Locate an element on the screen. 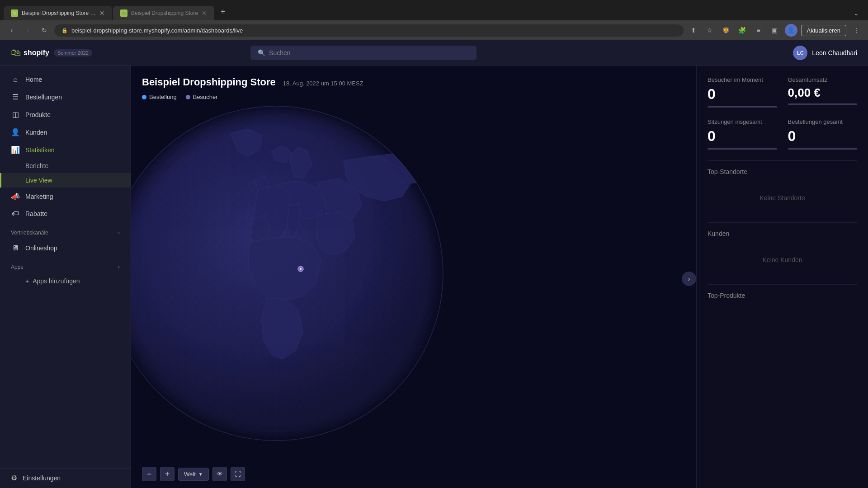 The height and width of the screenshot is (488, 868). expand-icon: › is located at coordinates (119, 233).